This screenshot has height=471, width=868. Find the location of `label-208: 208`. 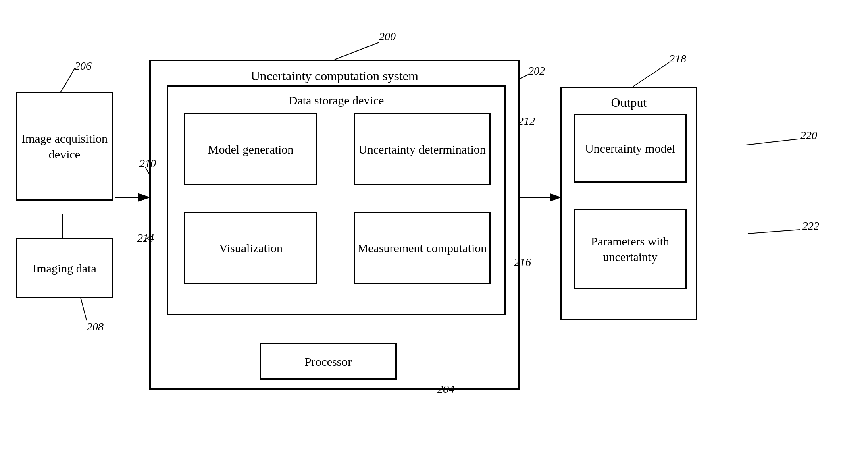

label-208: 208 is located at coordinates (95, 327).